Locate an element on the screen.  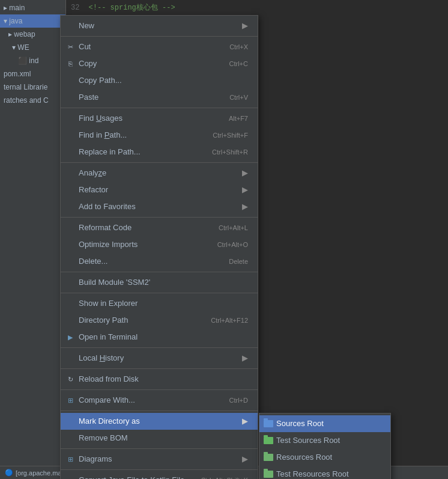
menu-item-label: Show in Explorer is located at coordinates (108, 304).